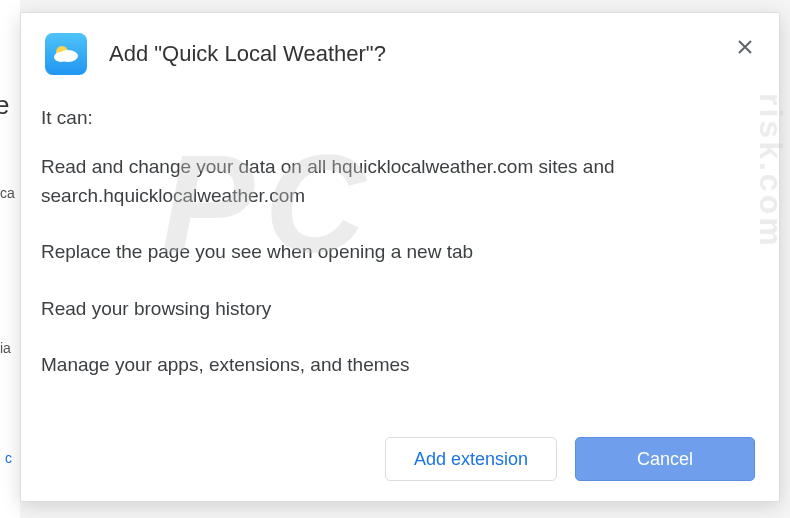  Describe the element at coordinates (471, 459) in the screenshot. I see `add-extension-button: Add extension` at that location.